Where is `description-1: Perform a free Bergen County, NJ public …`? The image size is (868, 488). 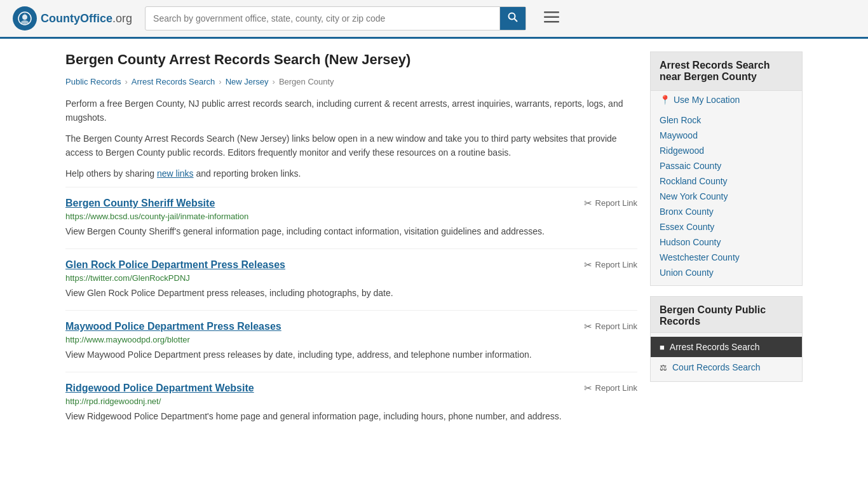
description-1: Perform a free Bergen County, NJ public … is located at coordinates (351, 111).